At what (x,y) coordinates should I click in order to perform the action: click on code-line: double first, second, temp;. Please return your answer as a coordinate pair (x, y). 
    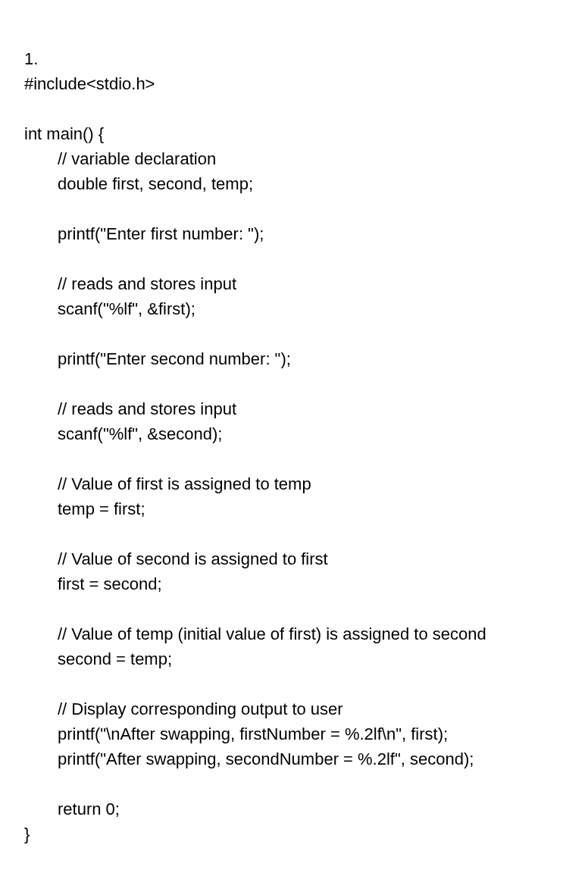
    Looking at the image, I should click on (294, 183).